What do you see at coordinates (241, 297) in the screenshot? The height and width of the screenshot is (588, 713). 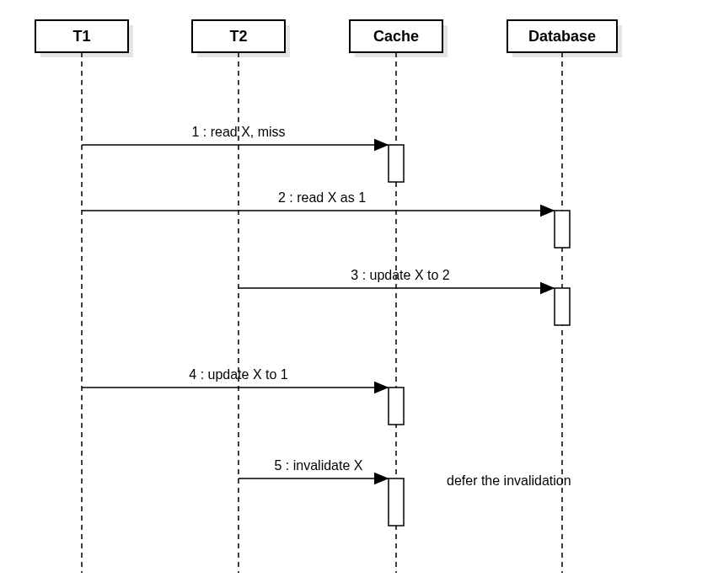 I see `participant-t2: T2` at bounding box center [241, 297].